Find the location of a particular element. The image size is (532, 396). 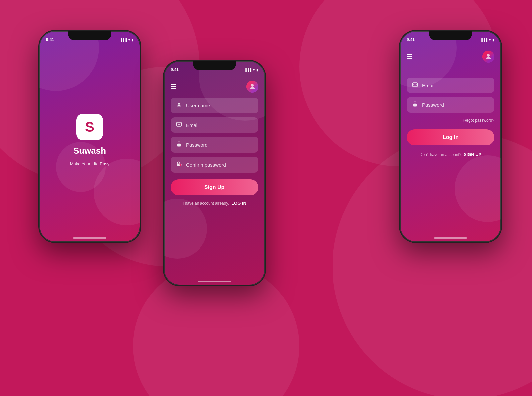

email-label-login: Email is located at coordinates (456, 85).